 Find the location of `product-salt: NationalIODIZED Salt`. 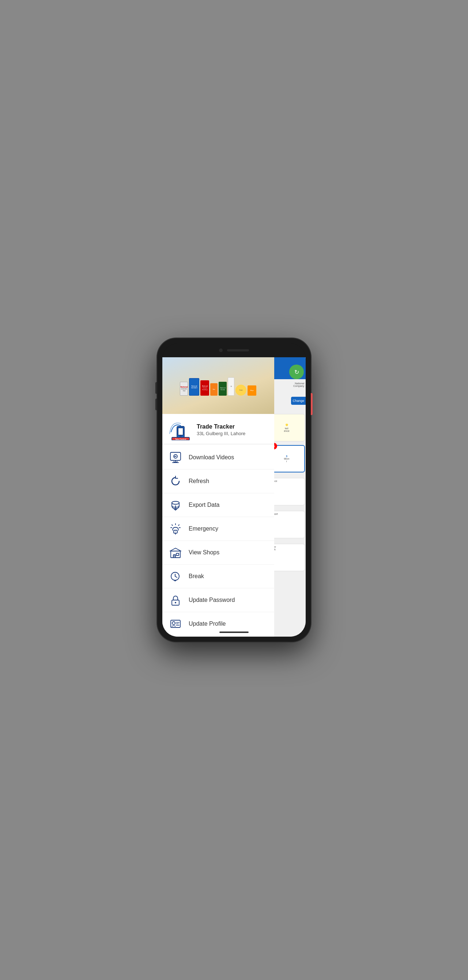

product-salt: NationalIODIZED Salt is located at coordinates (184, 389).